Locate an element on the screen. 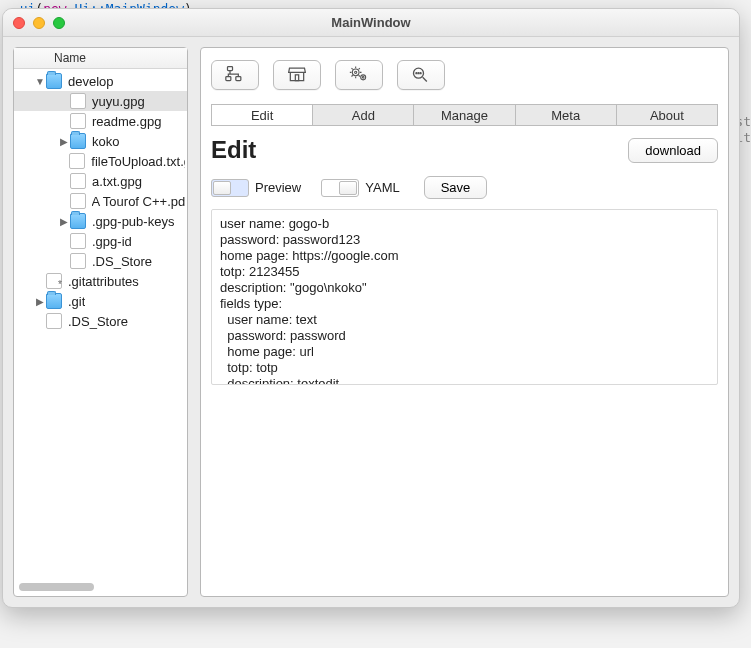  tree-row: readme.gpg is located at coordinates (100, 121).